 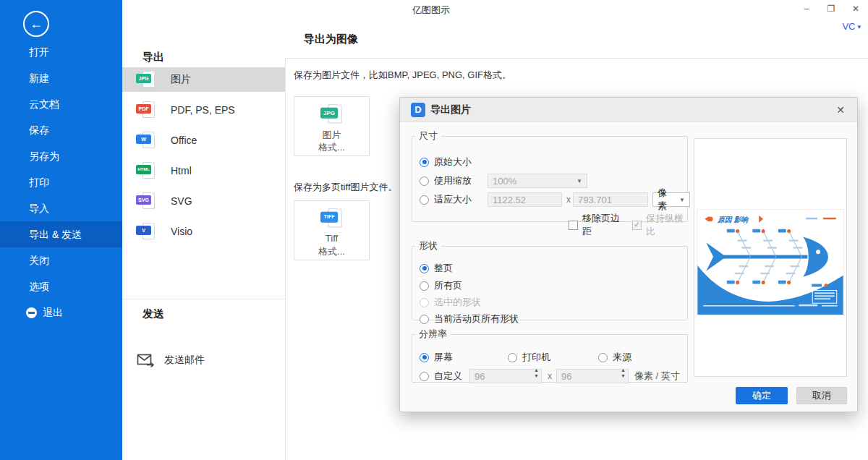 What do you see at coordinates (204, 360) in the screenshot?
I see `send-email-item: 发送邮件` at bounding box center [204, 360].